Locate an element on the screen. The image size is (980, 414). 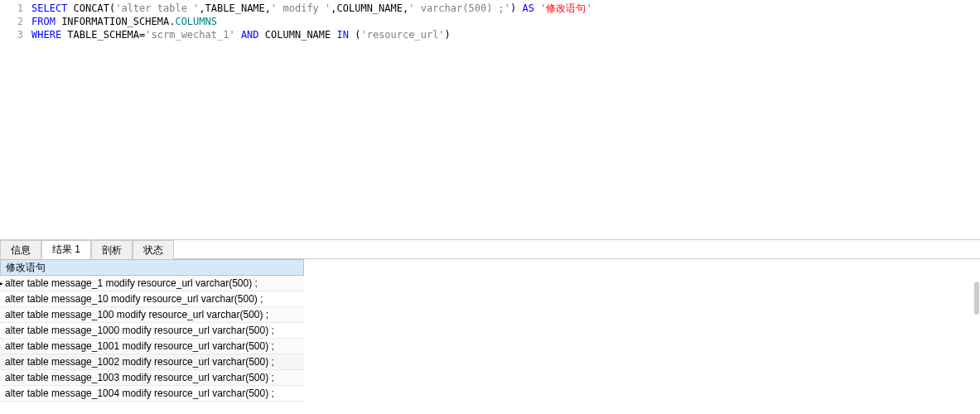
string-literal: 'alter table ' is located at coordinates (157, 8).